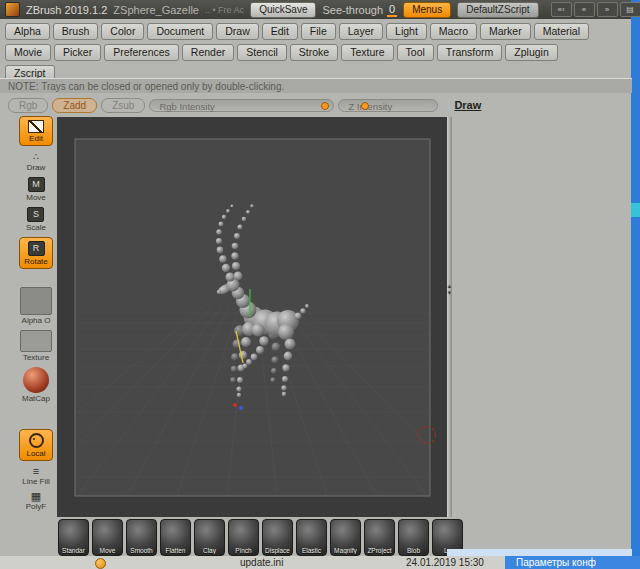  What do you see at coordinates (361, 32) in the screenshot?
I see `menu-layer: Layer` at bounding box center [361, 32].